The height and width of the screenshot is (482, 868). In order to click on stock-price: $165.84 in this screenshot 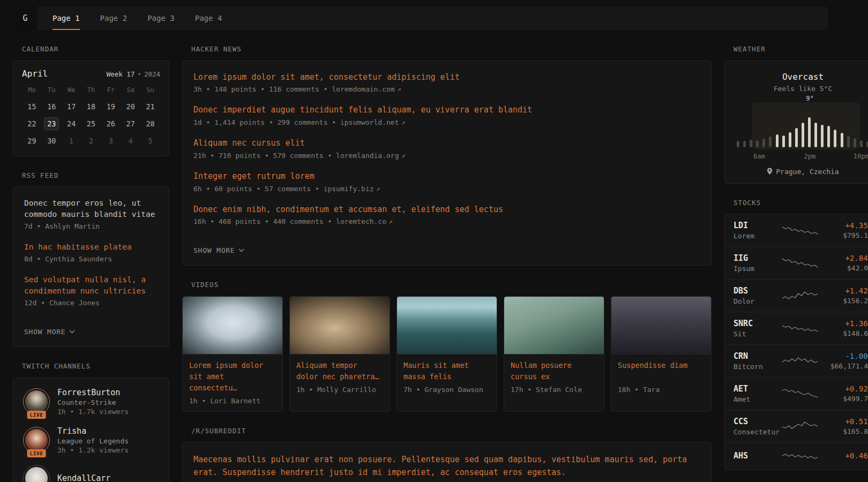, I will do `click(845, 432)`.